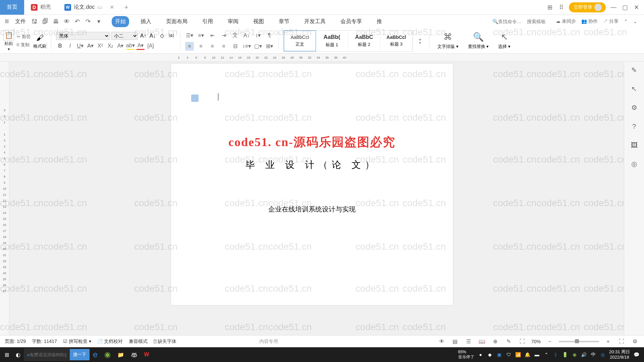  What do you see at coordinates (636, 355) in the screenshot?
I see `action-center-icon: 💬` at bounding box center [636, 355].